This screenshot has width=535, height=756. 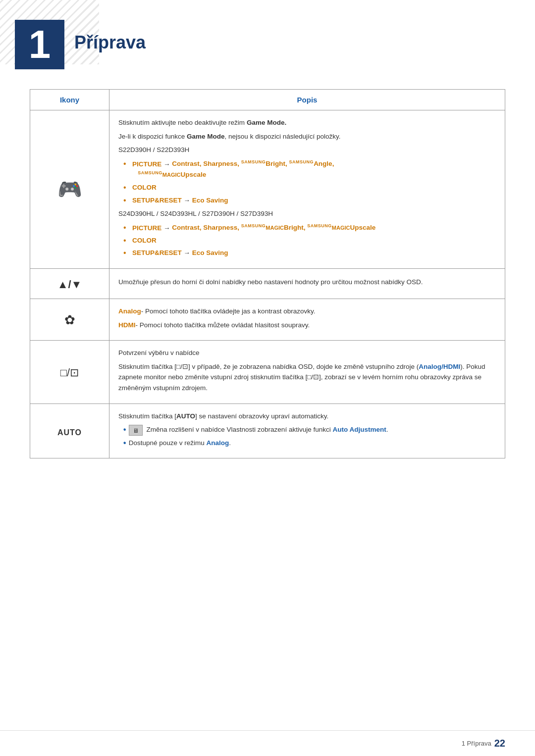 I want to click on footer: 1 Příprava 22, so click(x=268, y=743).